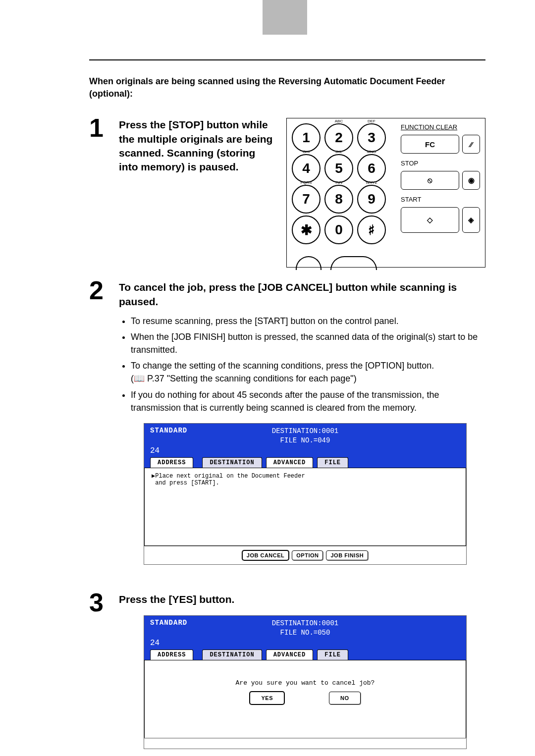 This screenshot has width=535, height=756. Describe the element at coordinates (430, 180) in the screenshot. I see `stop-button: ⦸` at that location.